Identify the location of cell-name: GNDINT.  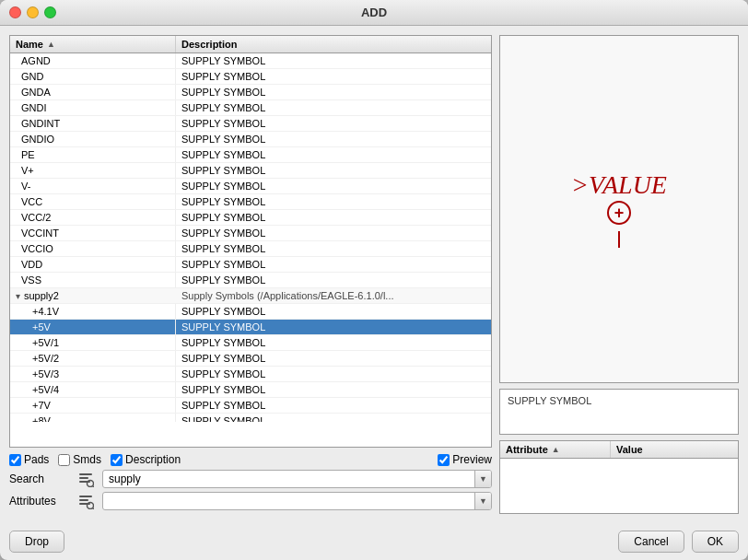
(93, 123).